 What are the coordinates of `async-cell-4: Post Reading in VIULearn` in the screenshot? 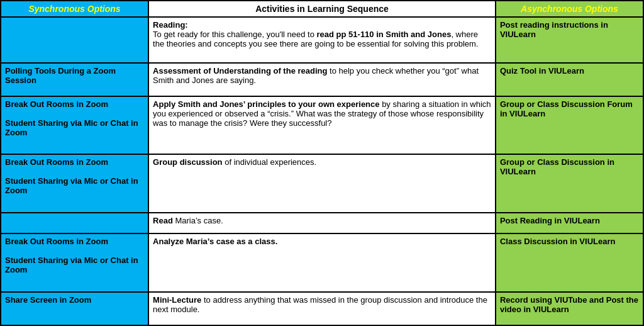 It's located at (570, 223).